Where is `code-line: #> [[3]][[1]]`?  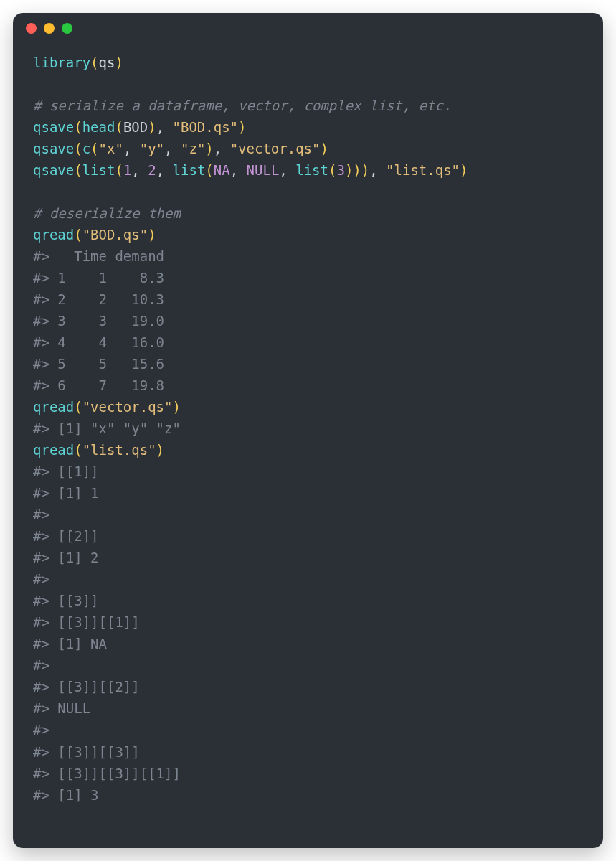 code-line: #> [[3]][[1]] is located at coordinates (308, 622).